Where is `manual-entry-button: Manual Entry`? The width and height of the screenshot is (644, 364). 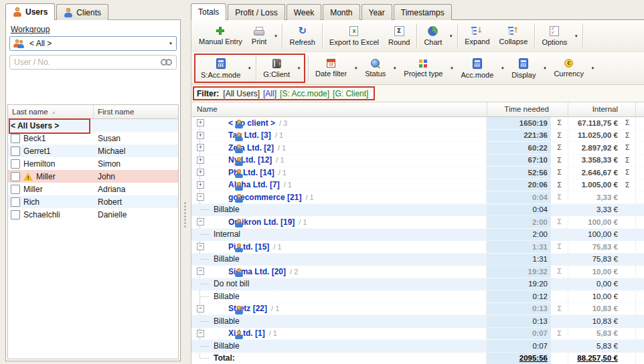 manual-entry-button: Manual Entry is located at coordinates (221, 36).